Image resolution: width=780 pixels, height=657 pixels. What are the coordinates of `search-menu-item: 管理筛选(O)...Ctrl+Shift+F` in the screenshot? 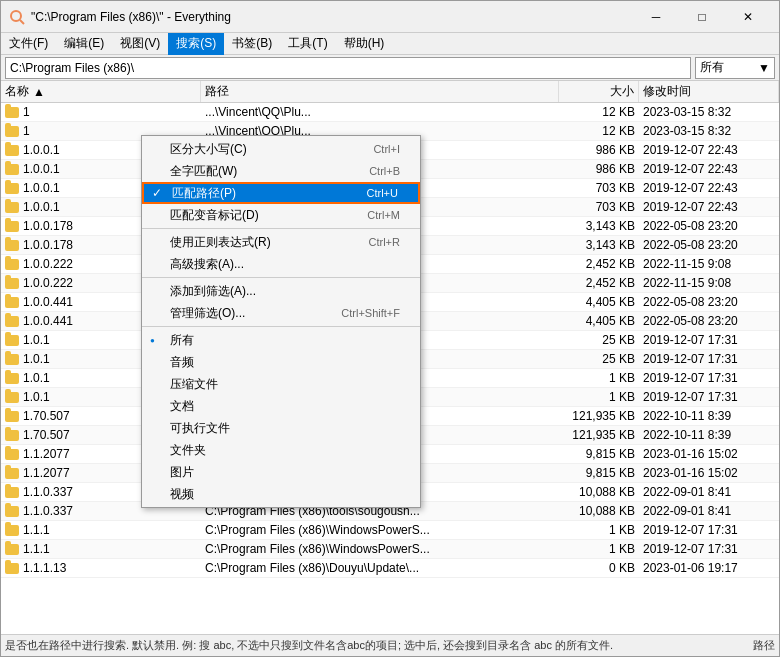 It's located at (281, 313).